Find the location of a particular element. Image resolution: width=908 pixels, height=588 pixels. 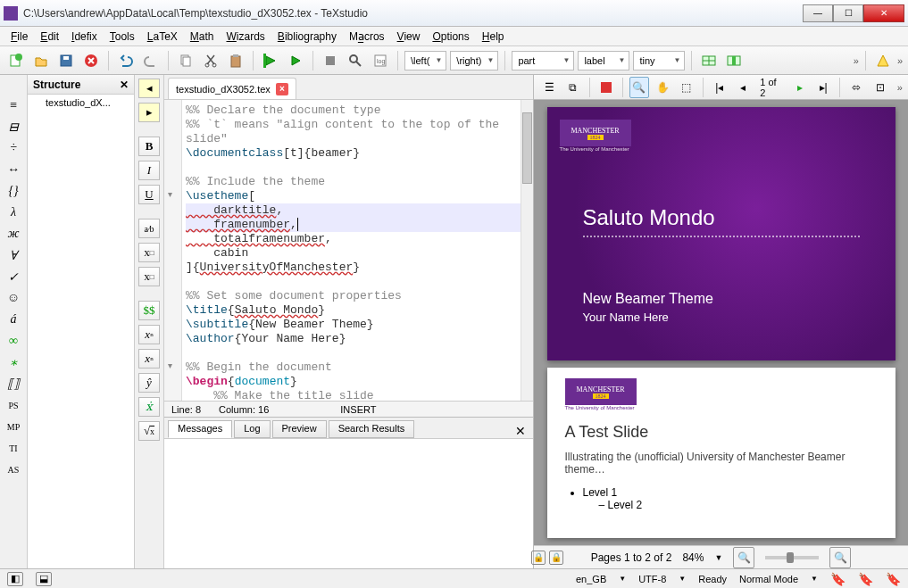

compile-button is located at coordinates (296, 61).